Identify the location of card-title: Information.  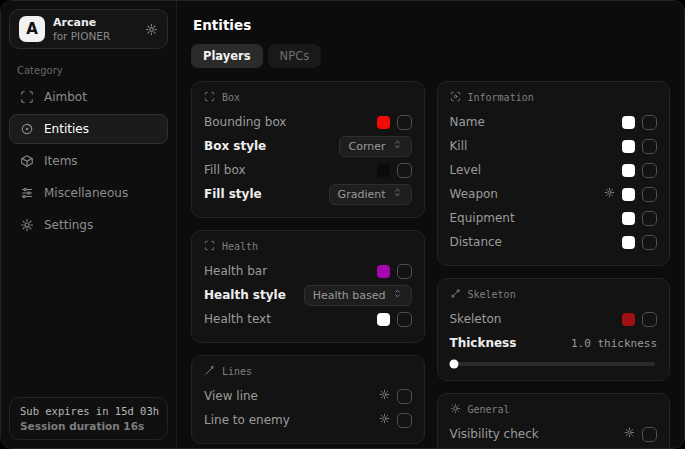
(501, 98).